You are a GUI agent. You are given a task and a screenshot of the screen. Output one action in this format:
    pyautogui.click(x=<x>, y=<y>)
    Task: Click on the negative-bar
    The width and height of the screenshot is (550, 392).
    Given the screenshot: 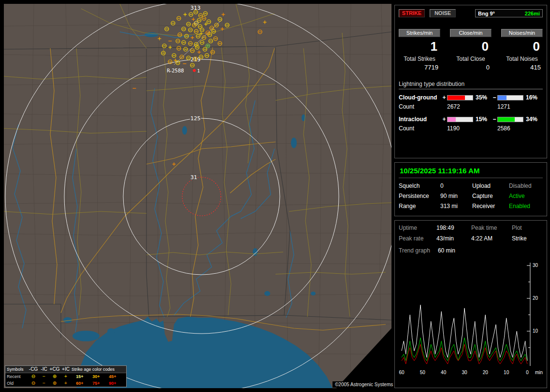 What is the action you would take?
    pyautogui.click(x=510, y=120)
    